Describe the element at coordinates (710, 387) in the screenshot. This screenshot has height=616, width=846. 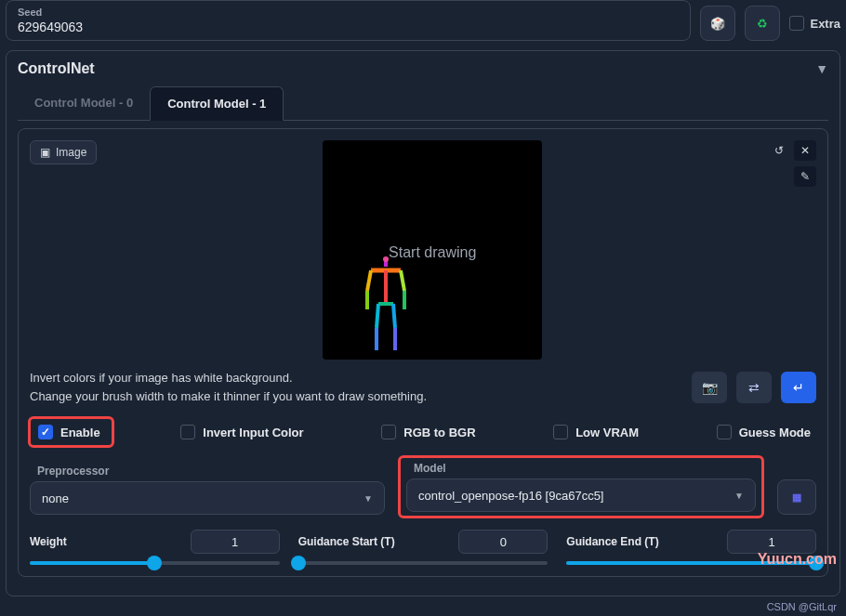
I see `camera-icon: 📷` at that location.